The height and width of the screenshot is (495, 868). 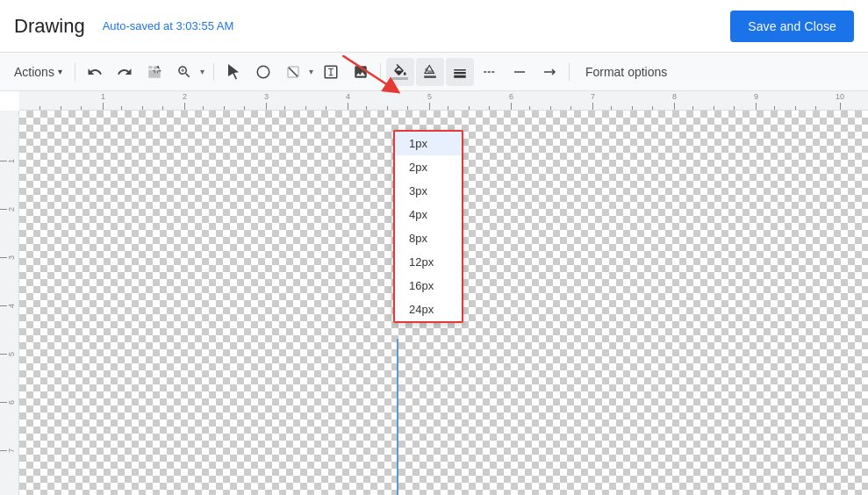 I want to click on ruler-h-mark-10: 10, so click(x=840, y=101).